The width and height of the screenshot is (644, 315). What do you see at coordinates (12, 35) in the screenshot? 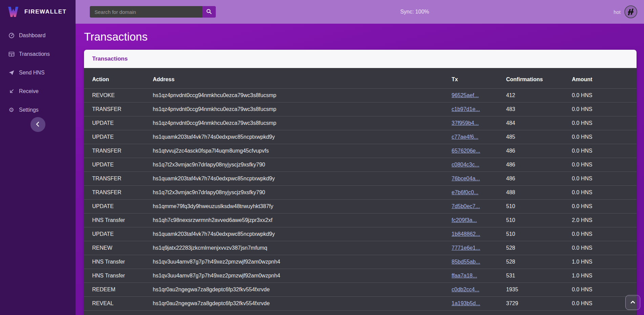
I see `dashboard-icon` at bounding box center [12, 35].